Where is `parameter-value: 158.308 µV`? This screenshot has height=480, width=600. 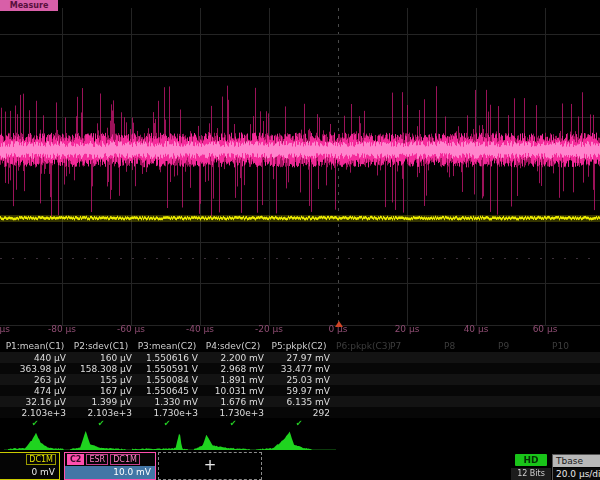 parameter-value: 158.308 µV is located at coordinates (100, 369).